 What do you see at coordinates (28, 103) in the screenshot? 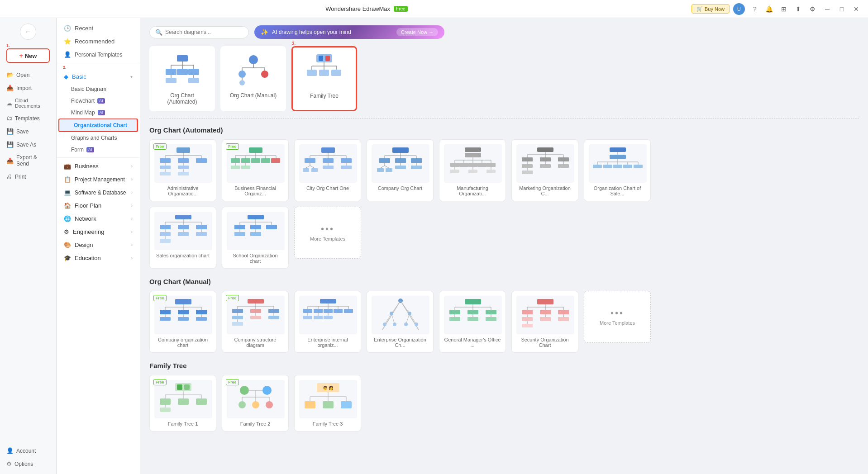
I see `sidebar-item-cloud: ☁ Cloud Documents` at bounding box center [28, 103].